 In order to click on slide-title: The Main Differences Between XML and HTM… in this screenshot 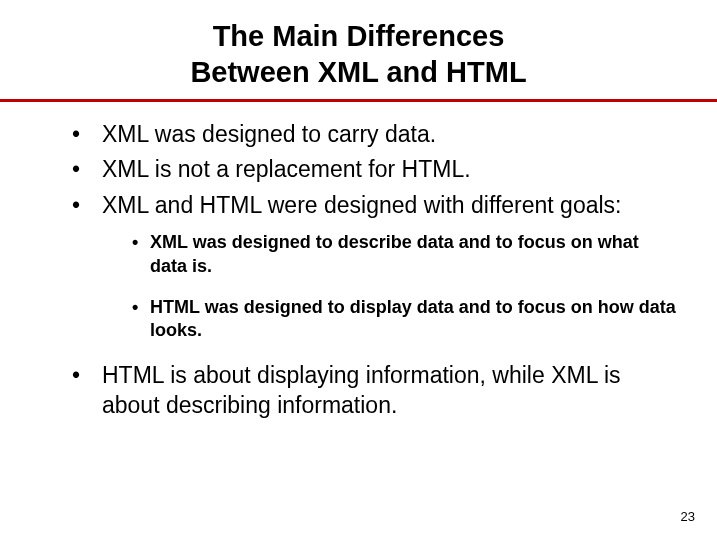, I will do `click(358, 58)`.